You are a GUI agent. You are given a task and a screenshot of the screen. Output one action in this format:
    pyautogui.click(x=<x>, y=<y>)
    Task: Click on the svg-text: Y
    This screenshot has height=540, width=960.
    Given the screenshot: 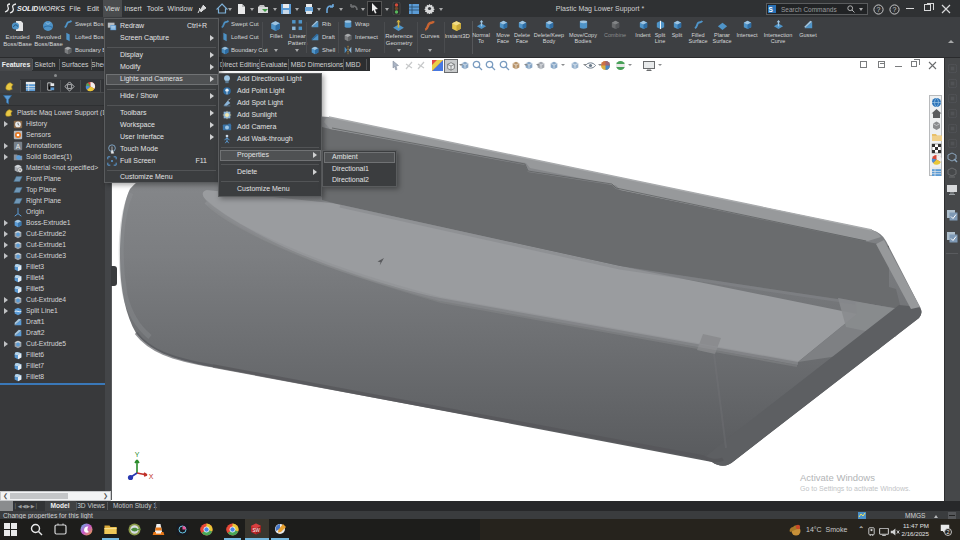 What is the action you would take?
    pyautogui.click(x=138, y=454)
    